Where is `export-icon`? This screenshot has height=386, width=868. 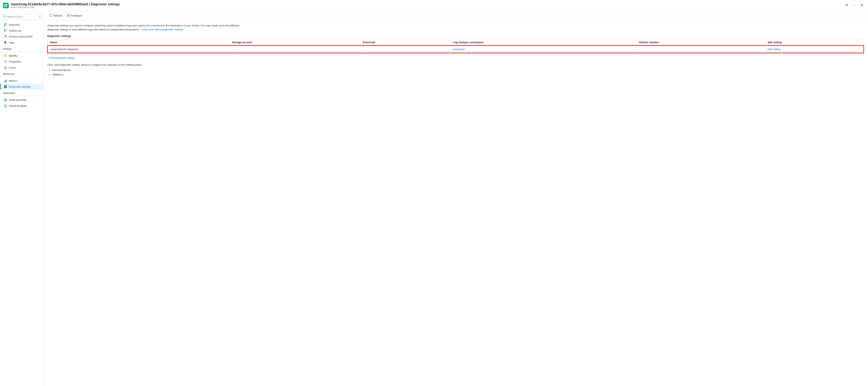
export-icon is located at coordinates (5, 106).